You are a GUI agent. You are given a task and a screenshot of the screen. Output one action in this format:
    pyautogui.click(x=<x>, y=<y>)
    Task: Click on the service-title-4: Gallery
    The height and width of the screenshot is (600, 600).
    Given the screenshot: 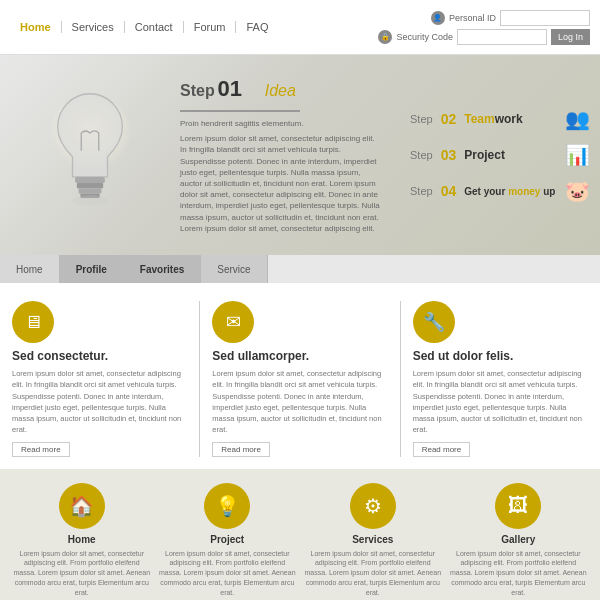 What is the action you would take?
    pyautogui.click(x=518, y=540)
    